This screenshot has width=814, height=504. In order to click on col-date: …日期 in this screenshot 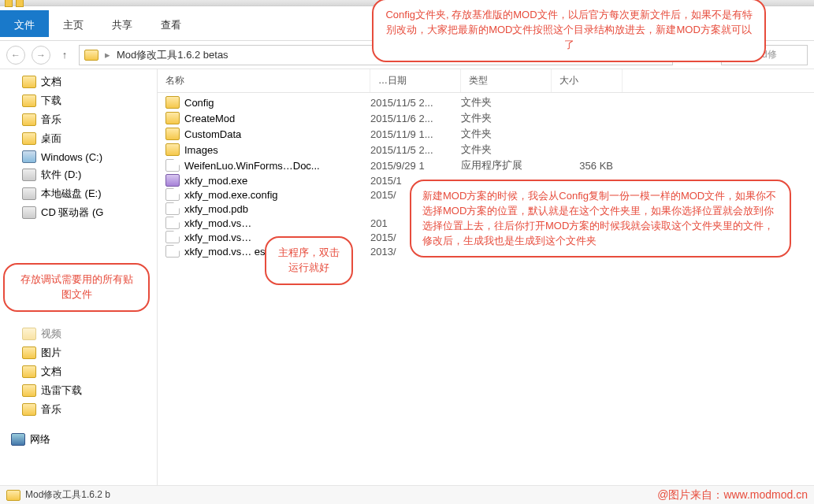, I will do `click(416, 80)`.